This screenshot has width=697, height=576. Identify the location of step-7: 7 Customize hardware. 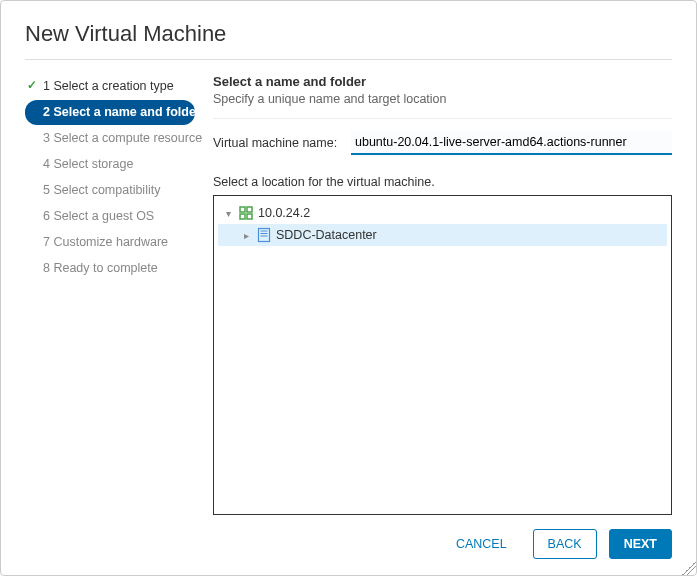
(110, 242).